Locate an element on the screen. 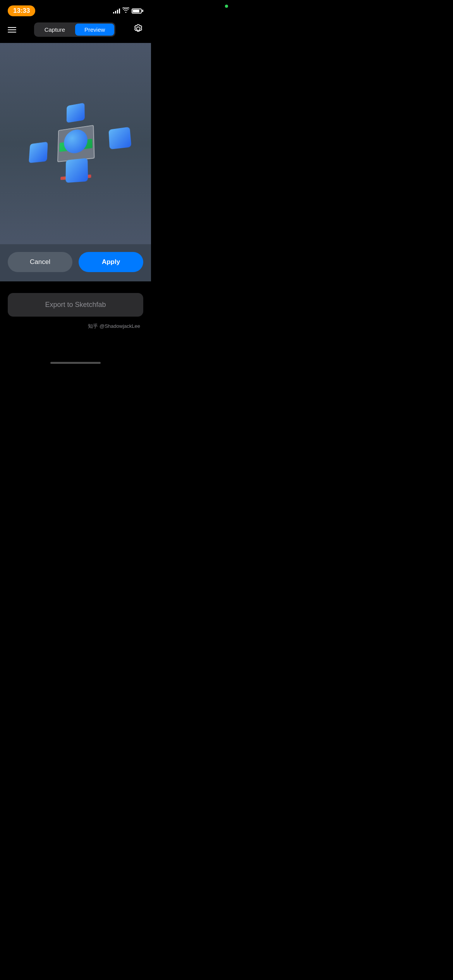  home-bar is located at coordinates (76, 363).